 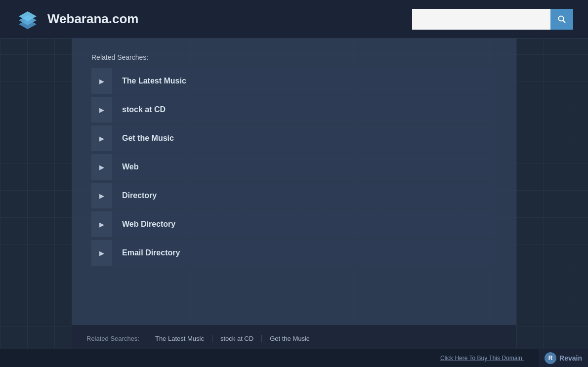 I want to click on menu-arrow-get-the-music, so click(x=102, y=138).